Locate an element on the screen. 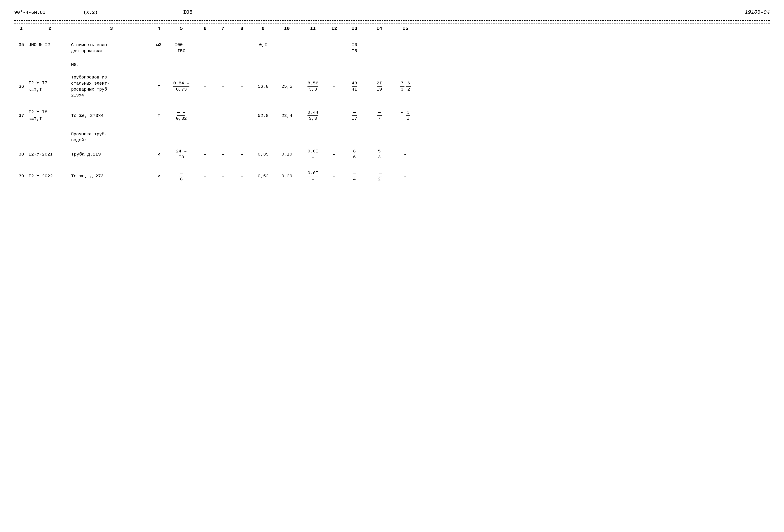 The width and height of the screenshot is (784, 532). row-36-unit: т is located at coordinates (159, 86).